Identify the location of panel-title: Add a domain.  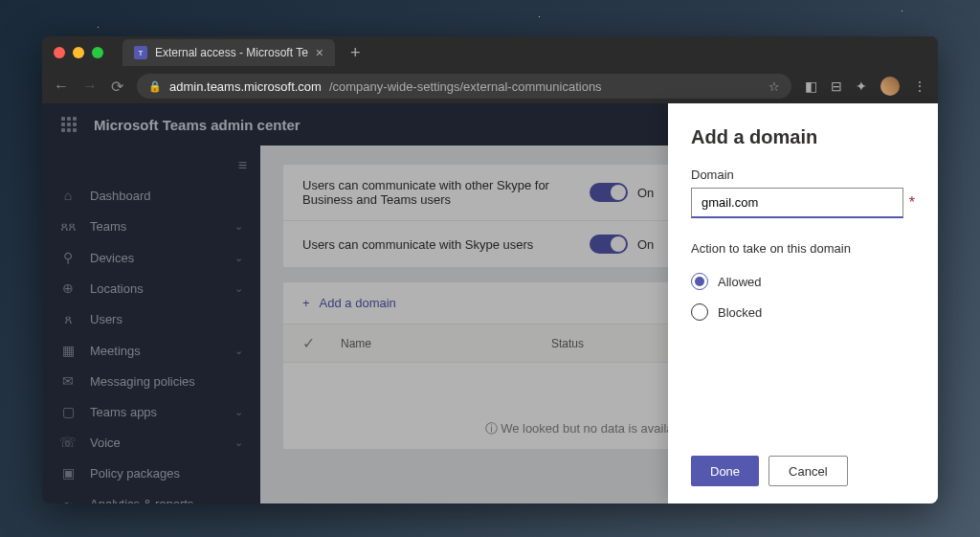
(803, 138).